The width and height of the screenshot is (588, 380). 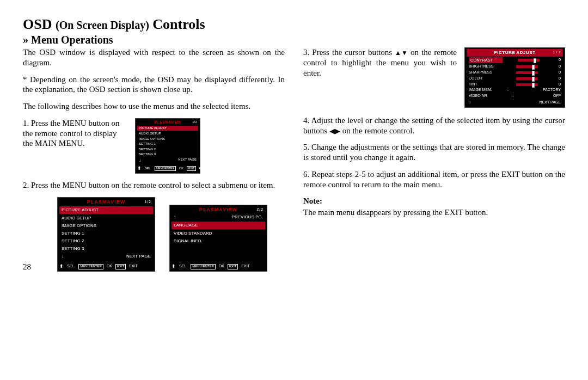 What do you see at coordinates (515, 77) in the screenshot?
I see `osd-picture-adjust: PICTURE ADJUST1 / 2 CONTRAST0 BRIGHTNESS…` at bounding box center [515, 77].